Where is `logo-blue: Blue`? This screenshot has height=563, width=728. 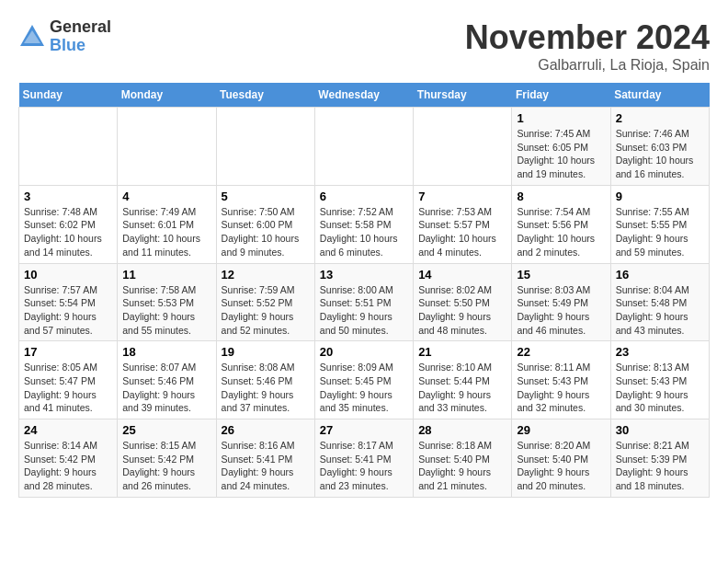
logo-blue: Blue is located at coordinates (81, 46).